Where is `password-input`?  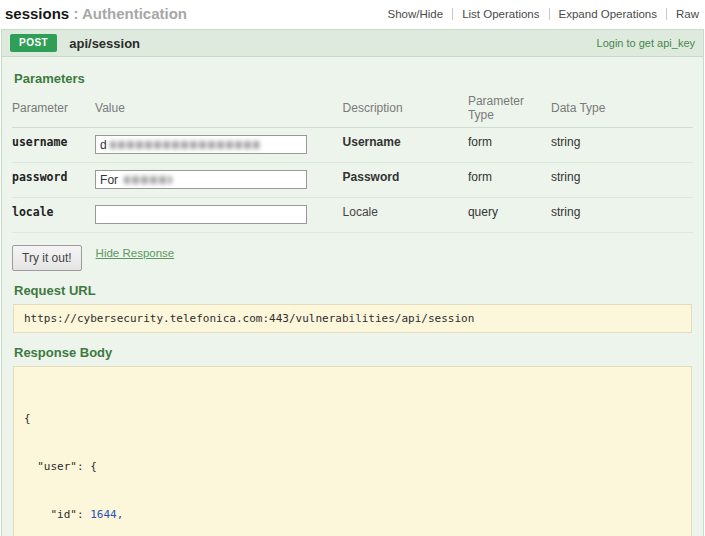
password-input is located at coordinates (201, 180).